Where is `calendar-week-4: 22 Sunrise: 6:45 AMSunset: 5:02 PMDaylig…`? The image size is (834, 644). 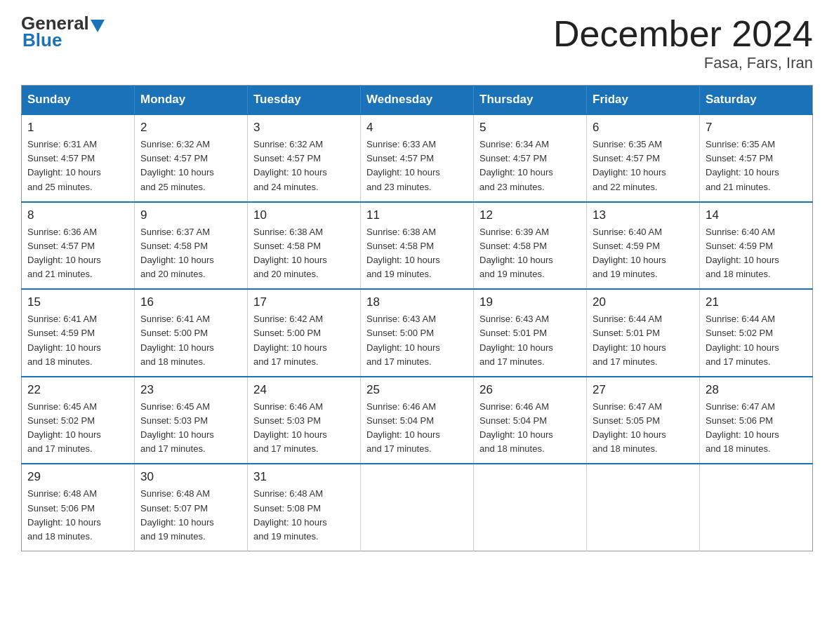
calendar-week-4: 22 Sunrise: 6:45 AMSunset: 5:02 PMDaylig… is located at coordinates (417, 421).